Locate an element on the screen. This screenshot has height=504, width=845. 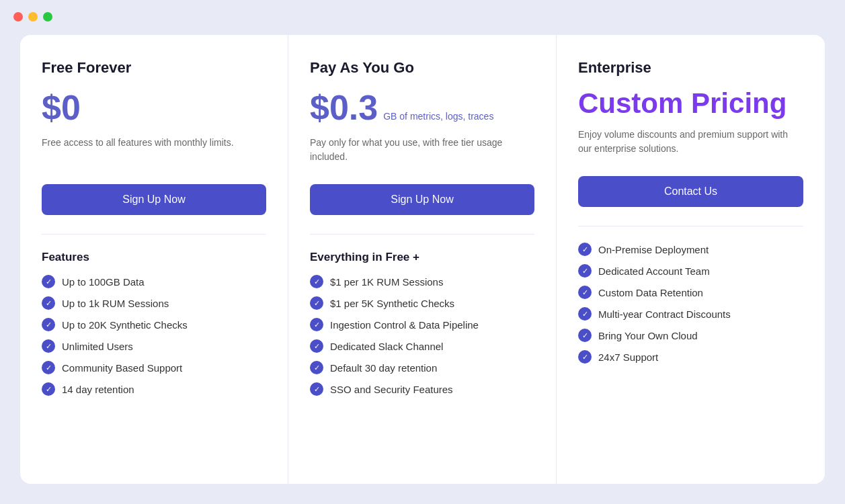
feature-text: Bring Your Own Cloud is located at coordinates (648, 336).